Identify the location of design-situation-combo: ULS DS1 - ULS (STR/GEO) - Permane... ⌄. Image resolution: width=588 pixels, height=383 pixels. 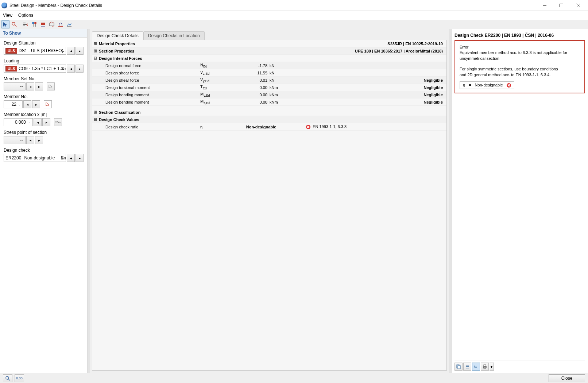
(35, 51).